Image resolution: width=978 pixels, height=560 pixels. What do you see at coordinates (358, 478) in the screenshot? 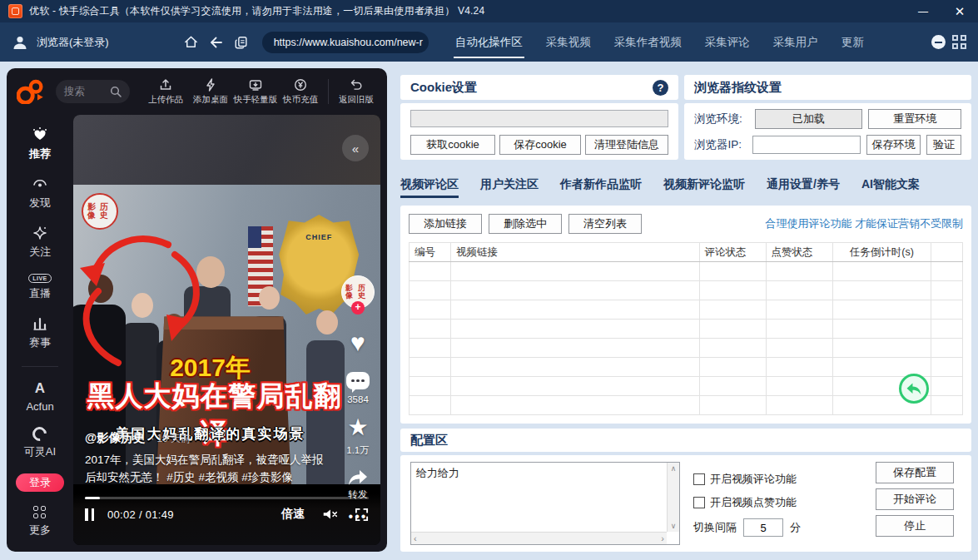
I see `share-icon` at bounding box center [358, 478].